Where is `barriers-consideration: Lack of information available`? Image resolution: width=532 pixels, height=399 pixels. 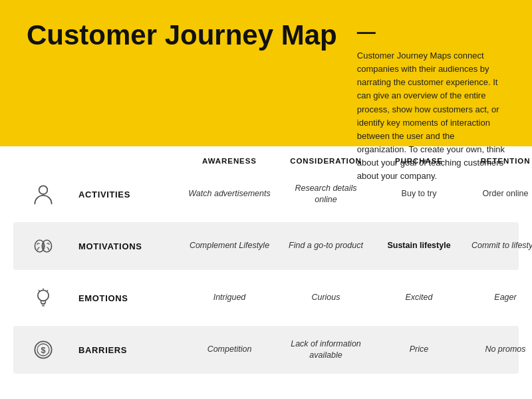 barriers-consideration: Lack of information available is located at coordinates (326, 350).